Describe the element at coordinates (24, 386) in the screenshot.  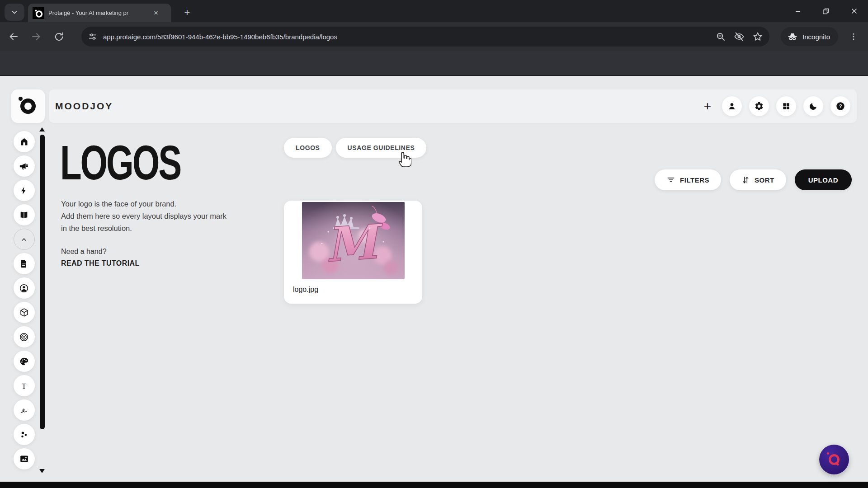
I see `sidebar-item-typography: T` at that location.